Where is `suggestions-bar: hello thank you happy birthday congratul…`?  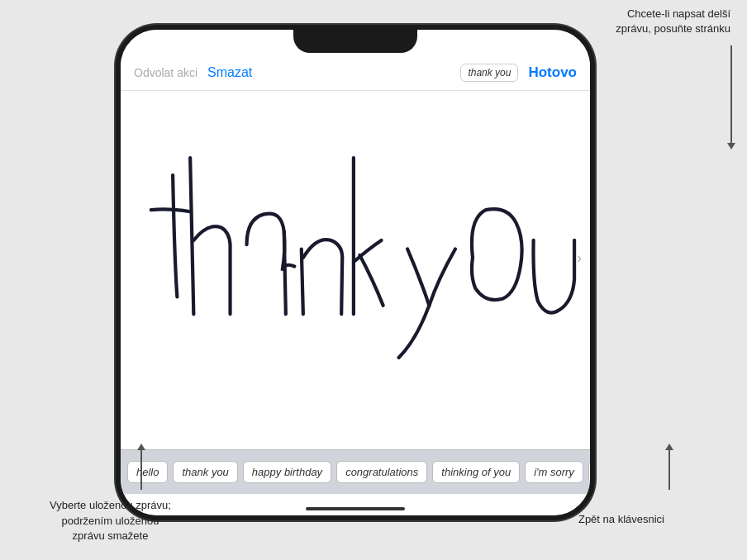 suggestions-bar: hello thank you happy birthday congratul… is located at coordinates (355, 472).